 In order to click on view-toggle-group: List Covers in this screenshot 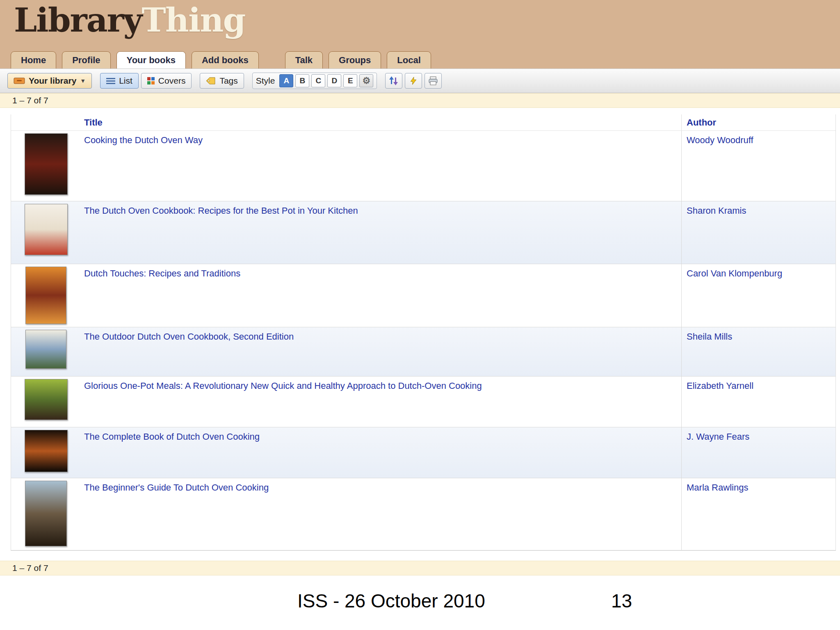, I will do `click(146, 81)`.